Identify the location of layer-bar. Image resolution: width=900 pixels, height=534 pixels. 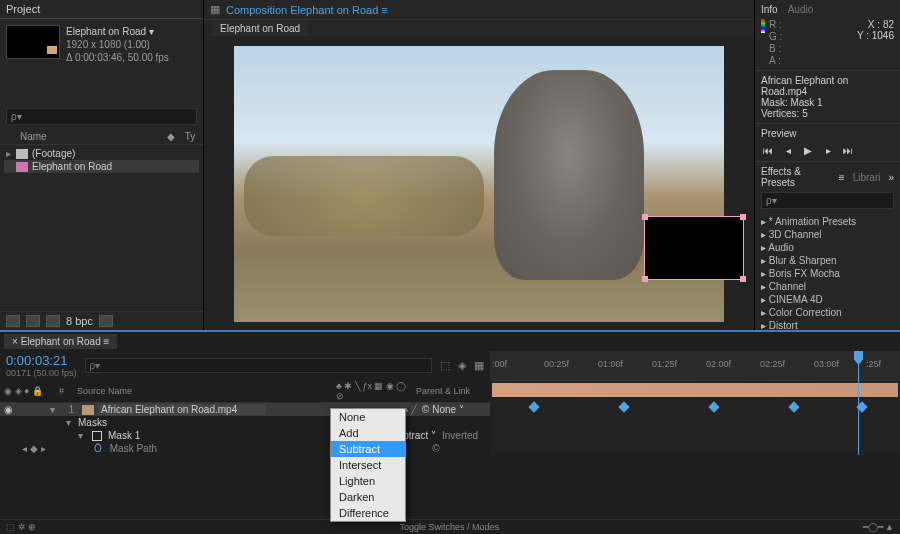
(695, 390).